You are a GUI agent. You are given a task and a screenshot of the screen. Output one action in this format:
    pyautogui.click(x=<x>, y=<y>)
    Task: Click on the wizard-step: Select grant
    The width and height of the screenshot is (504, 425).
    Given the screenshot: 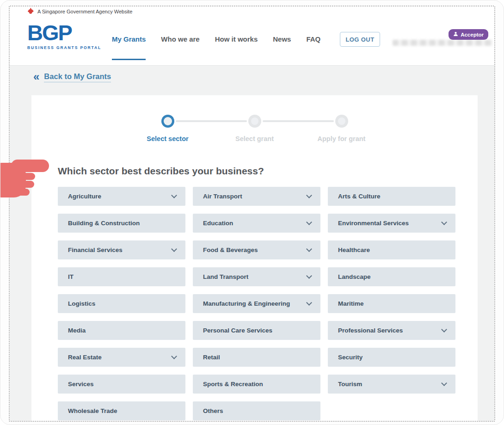 What is the action you would take?
    pyautogui.click(x=255, y=129)
    